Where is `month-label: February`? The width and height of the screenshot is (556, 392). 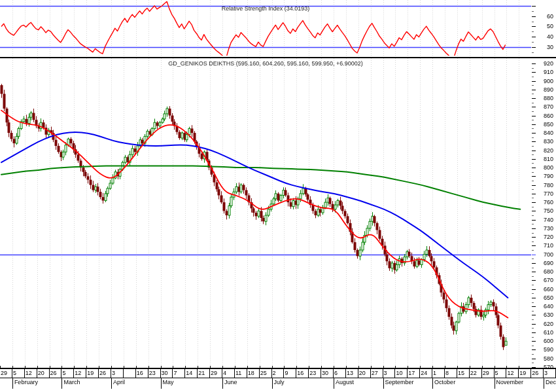
month-label: February is located at coordinates (37, 383).